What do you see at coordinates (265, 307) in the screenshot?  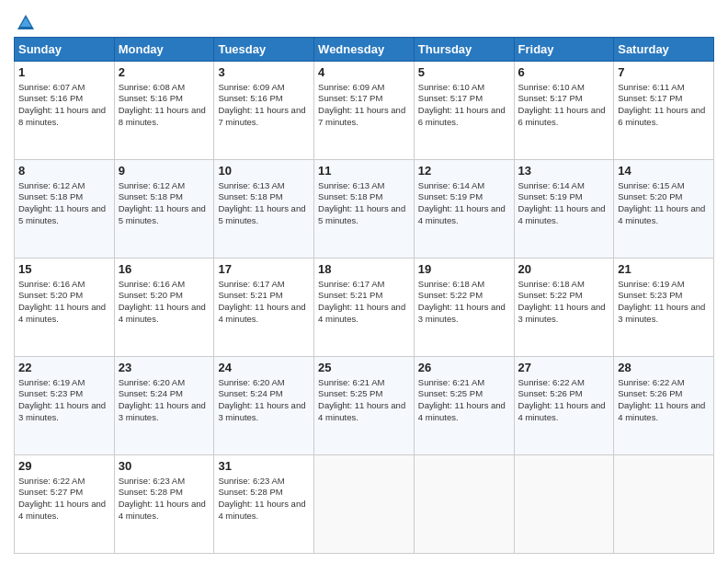 I see `calendar-cell: 17Sunrise: 6:17 AMSunset: 5:21 PMDayligh…` at bounding box center [265, 307].